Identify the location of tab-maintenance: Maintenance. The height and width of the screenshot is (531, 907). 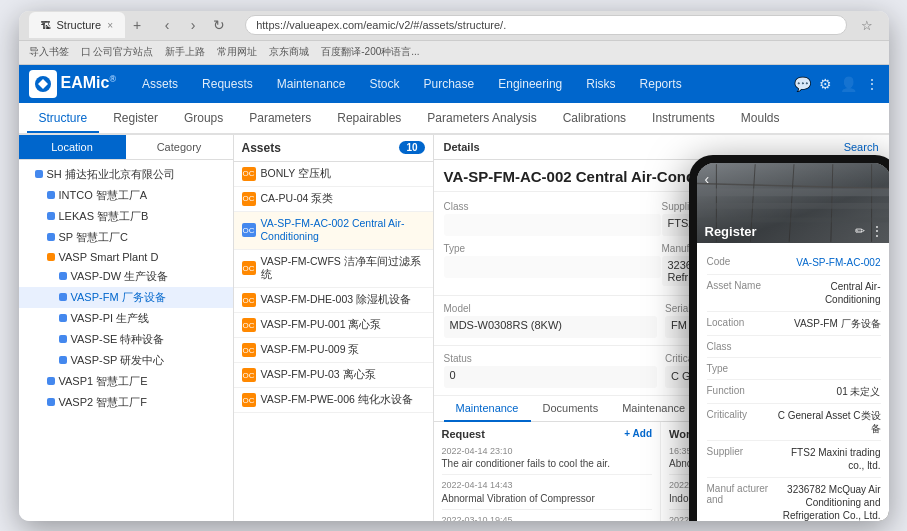
(488, 409).